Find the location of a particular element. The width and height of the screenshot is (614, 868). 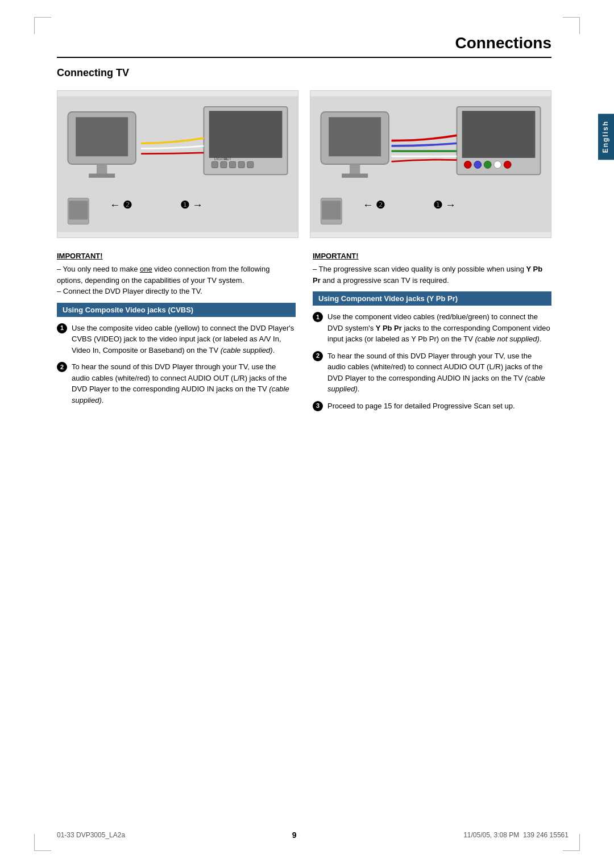

footer-right: 11/05/05, 3:08 PM 139 246 15561 is located at coordinates (516, 835).